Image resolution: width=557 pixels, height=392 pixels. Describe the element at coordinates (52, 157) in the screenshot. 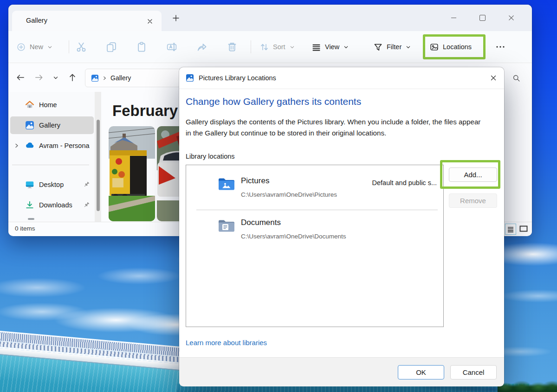

I see `sidebar: Home Gallery Avram - Persona Desktop` at that location.